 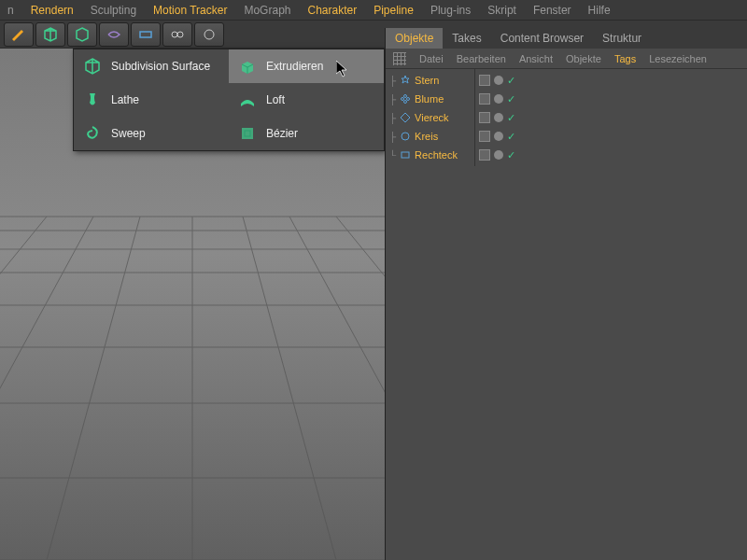 I want to click on flower-icon, so click(x=405, y=99).